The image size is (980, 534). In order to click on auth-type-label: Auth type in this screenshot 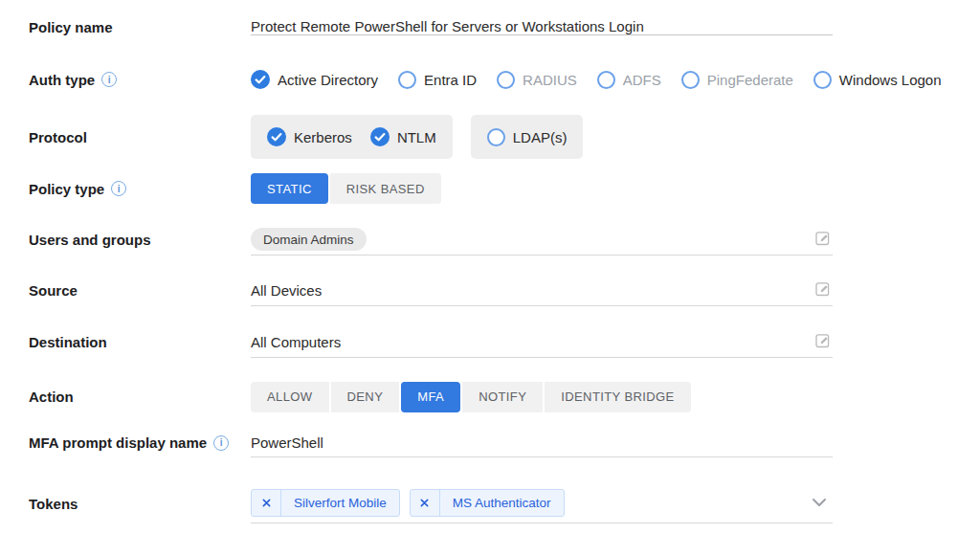, I will do `click(140, 80)`.